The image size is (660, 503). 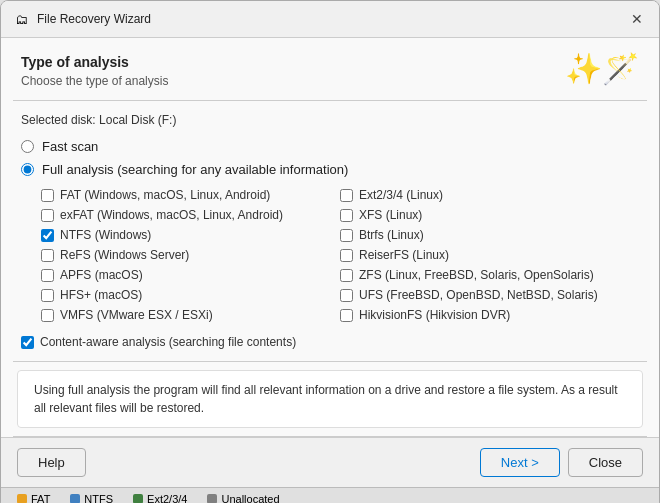 What do you see at coordinates (346, 316) in the screenshot?
I see `checkbox-hikvision-input` at bounding box center [346, 316].